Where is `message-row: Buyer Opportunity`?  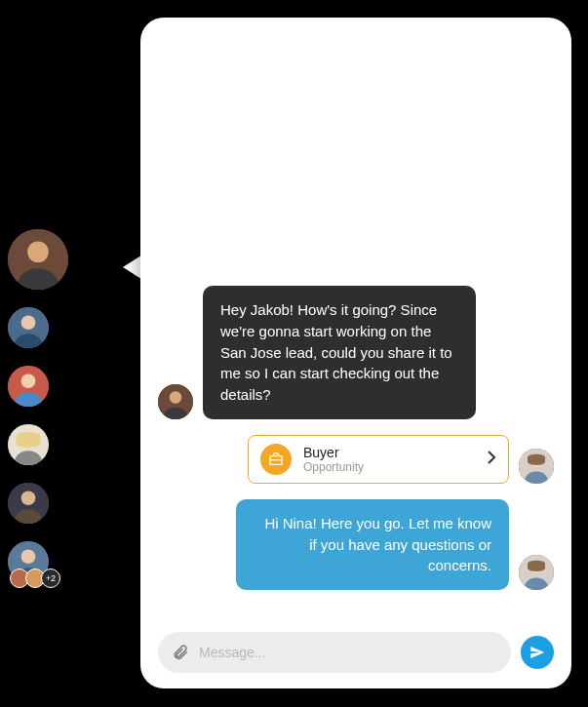 message-row: Buyer Opportunity is located at coordinates (356, 459).